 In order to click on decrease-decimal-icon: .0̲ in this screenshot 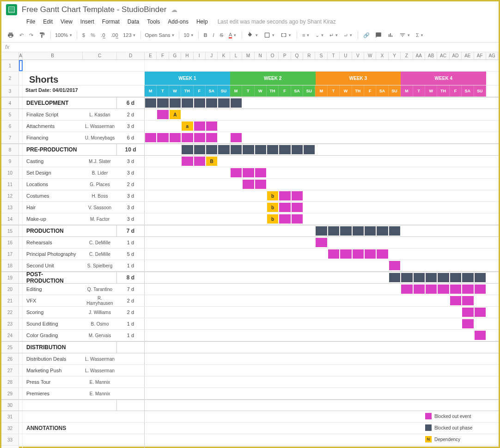, I will do `click(103, 35)`.